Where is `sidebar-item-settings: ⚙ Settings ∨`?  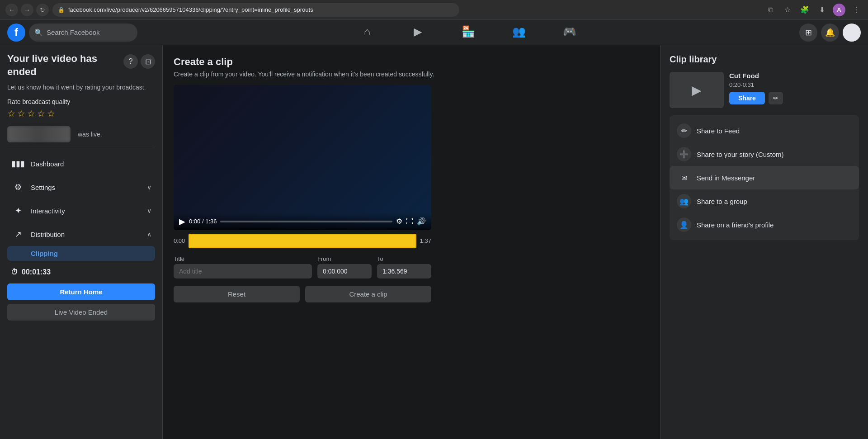
sidebar-item-settings: ⚙ Settings ∨ is located at coordinates (81, 187).